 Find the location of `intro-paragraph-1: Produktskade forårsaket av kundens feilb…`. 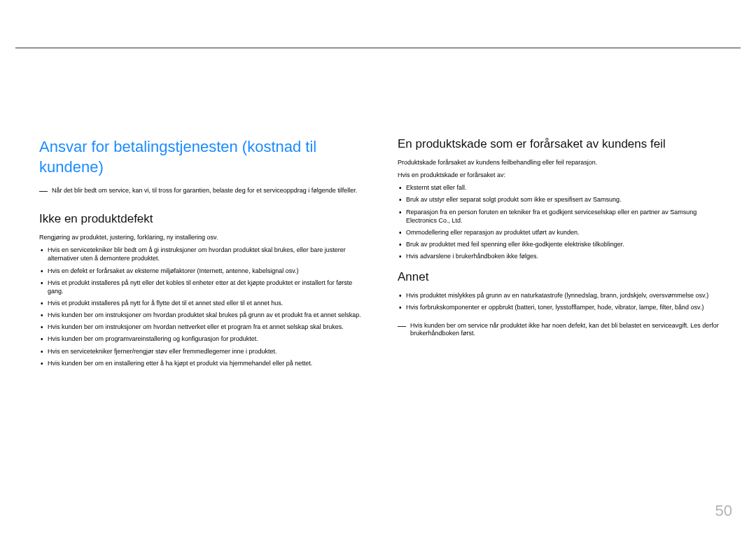

intro-paragraph-1: Produktskade forårsaket av kundens feilb… is located at coordinates (560, 162).